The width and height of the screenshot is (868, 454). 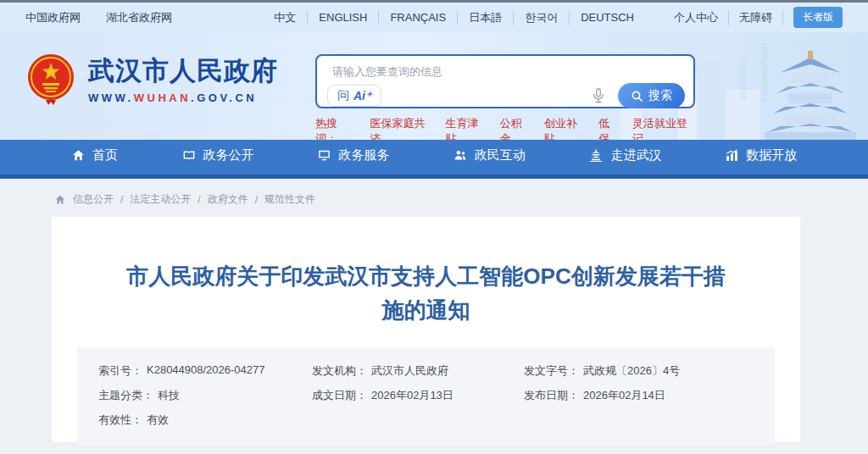 I want to click on nav-item-gov-services: 政务服务, so click(x=353, y=156).